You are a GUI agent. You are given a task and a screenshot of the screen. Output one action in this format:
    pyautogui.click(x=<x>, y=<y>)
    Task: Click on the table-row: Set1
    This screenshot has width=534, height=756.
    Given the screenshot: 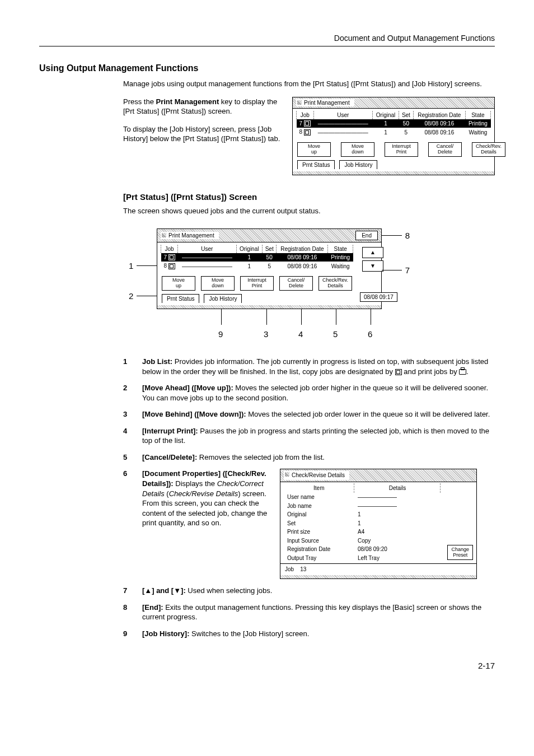 What is the action you would take?
    pyautogui.click(x=362, y=524)
    